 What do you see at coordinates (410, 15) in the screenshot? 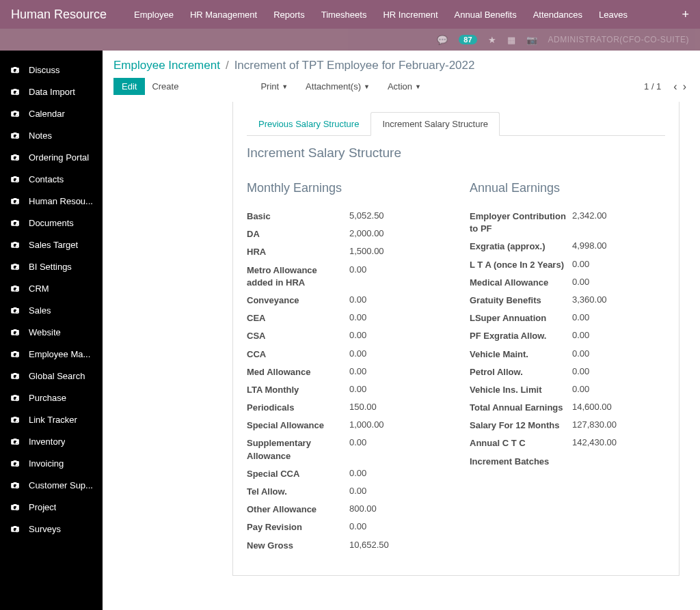
I see `menu-hr-increment: HR Increment` at bounding box center [410, 15].